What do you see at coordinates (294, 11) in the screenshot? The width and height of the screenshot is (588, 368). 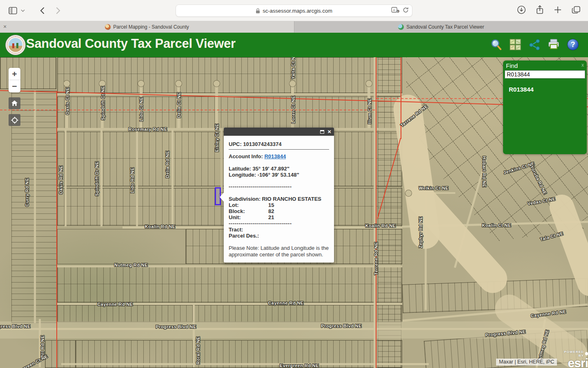 I see `url-bar: sc-assessor.maps.arcgis.com Ax` at bounding box center [294, 11].